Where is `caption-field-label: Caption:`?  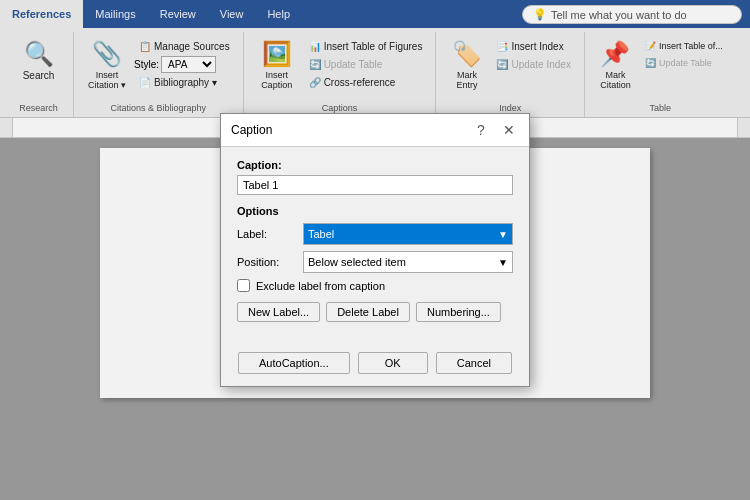 caption-field-label: Caption: is located at coordinates (375, 165).